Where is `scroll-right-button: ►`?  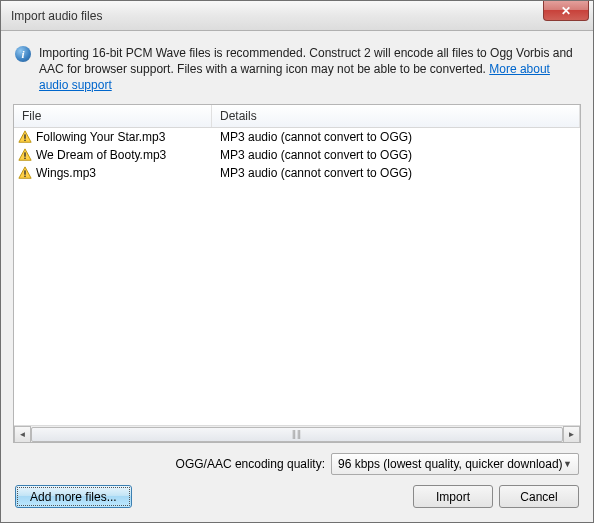
scroll-right-button: ► is located at coordinates (572, 434).